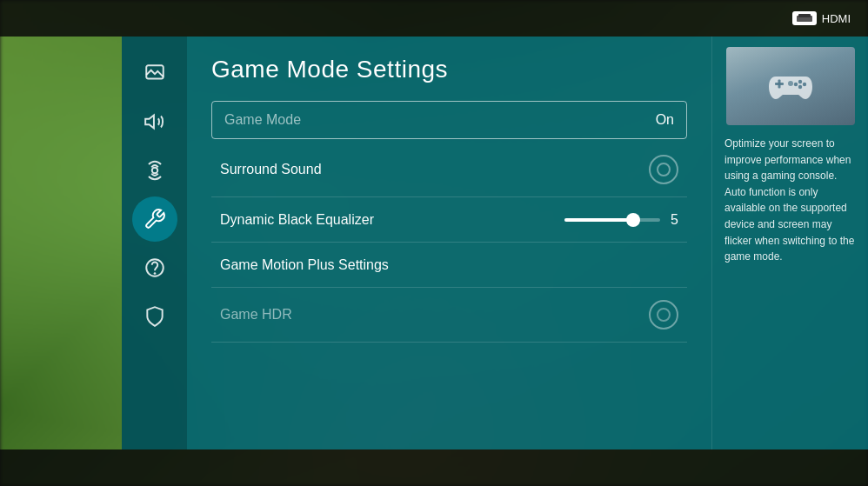  I want to click on info-description: Optimize your screen to improve performa…, so click(790, 200).